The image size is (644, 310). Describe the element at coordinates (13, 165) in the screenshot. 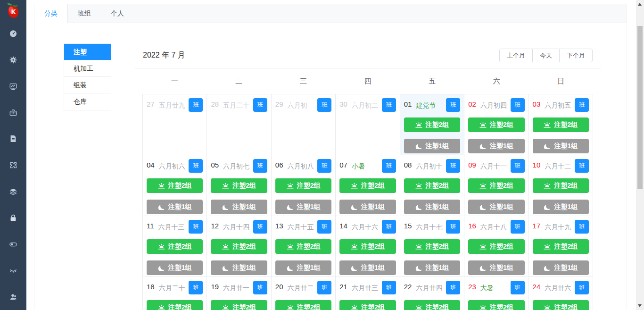

I see `sidebar-item-puzzle` at that location.